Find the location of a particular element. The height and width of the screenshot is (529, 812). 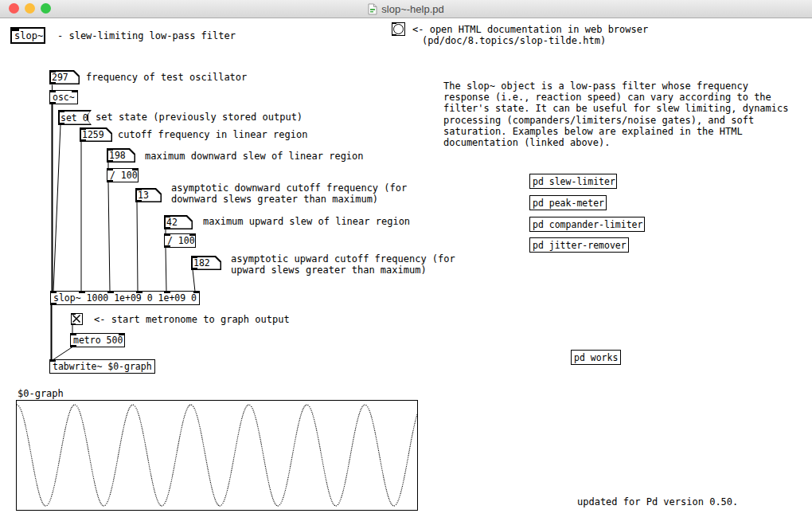

toggle-start-metronome is located at coordinates (76, 319).